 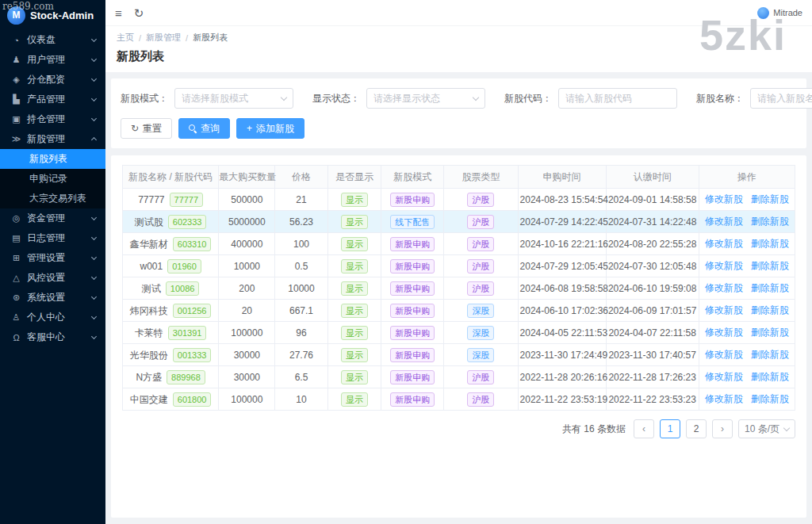 I want to click on stock-code-input, so click(x=618, y=98).